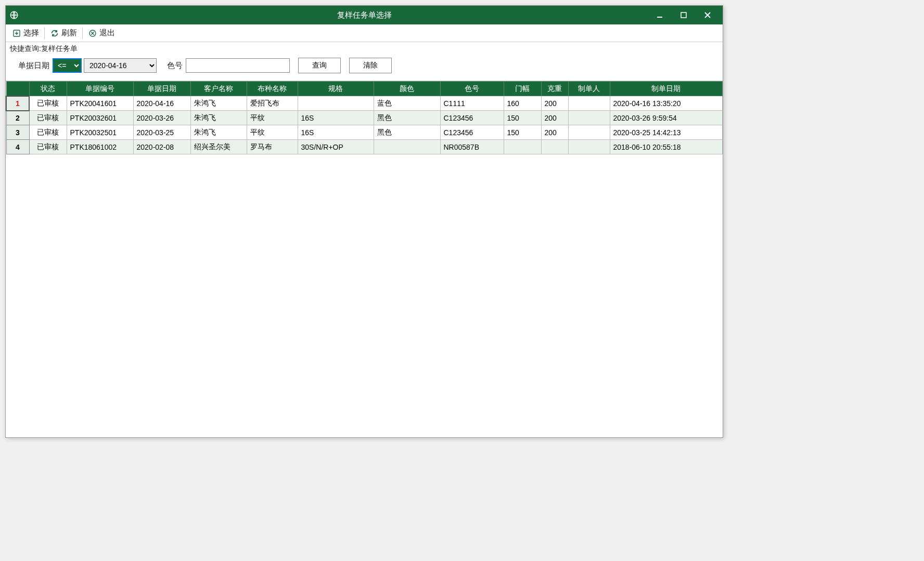  What do you see at coordinates (708, 15) in the screenshot?
I see `close-button` at bounding box center [708, 15].